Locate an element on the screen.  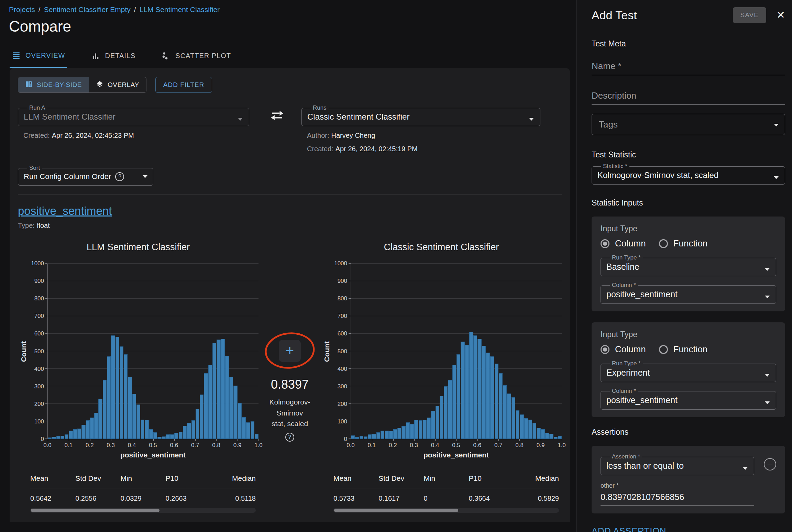
breadcrumb-link: LLM Sentiment Classifier is located at coordinates (179, 10).